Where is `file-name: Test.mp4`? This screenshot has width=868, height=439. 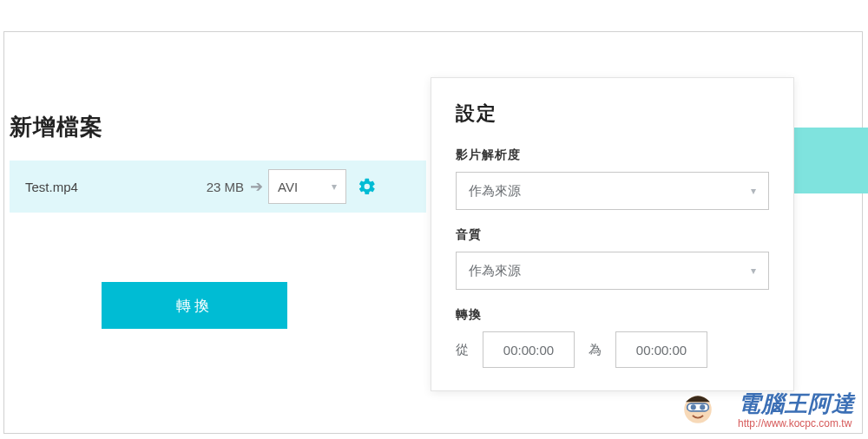 file-name: Test.mp4 is located at coordinates (108, 187).